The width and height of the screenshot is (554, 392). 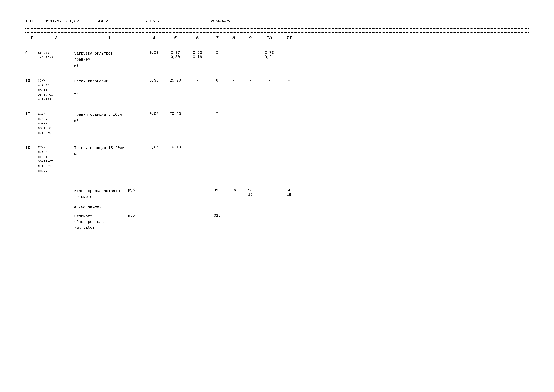 What do you see at coordinates (175, 147) in the screenshot?
I see `row-col5-12: IO,IO` at bounding box center [175, 147].